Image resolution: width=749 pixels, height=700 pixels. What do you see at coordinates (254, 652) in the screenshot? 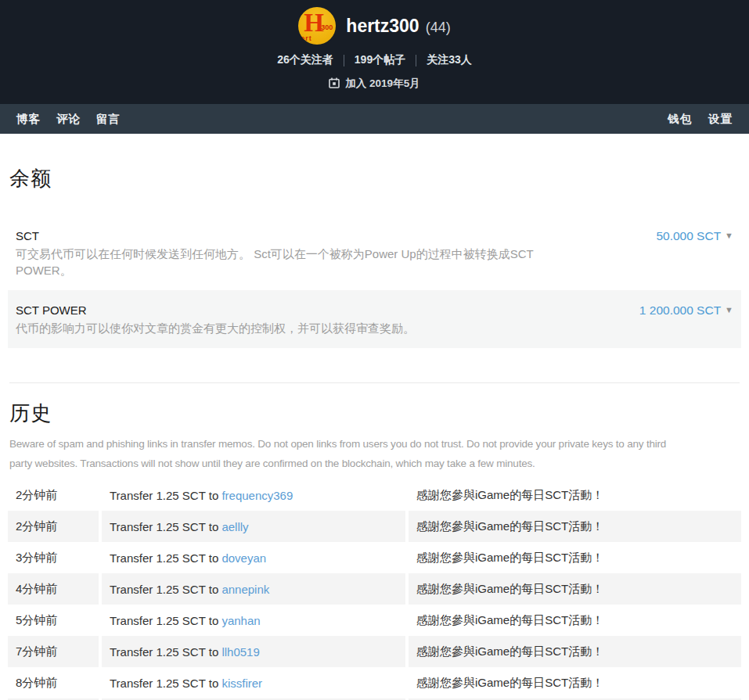
I see `transaction-detail: Transfer 1.25 SCT to llh0519` at bounding box center [254, 652].